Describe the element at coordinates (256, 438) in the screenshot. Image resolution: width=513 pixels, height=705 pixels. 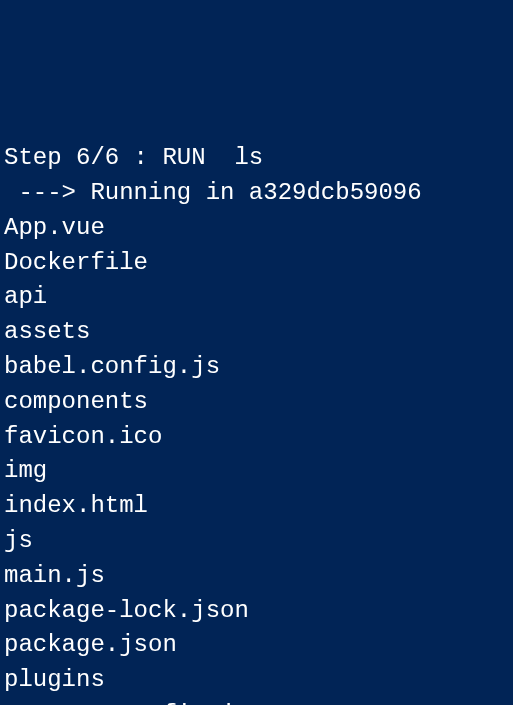
I see `file-entry: favicon.ico` at that location.